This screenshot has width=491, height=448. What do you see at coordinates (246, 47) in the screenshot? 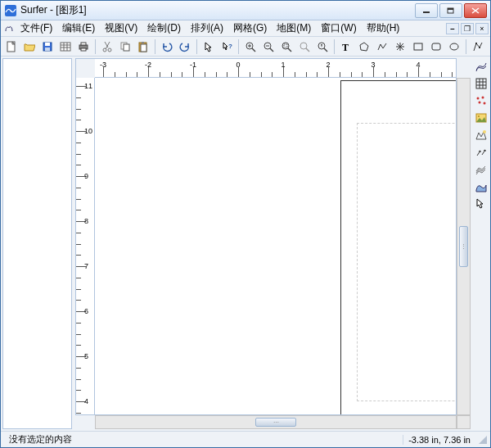
I see `toolbar: ? T` at bounding box center [246, 47].